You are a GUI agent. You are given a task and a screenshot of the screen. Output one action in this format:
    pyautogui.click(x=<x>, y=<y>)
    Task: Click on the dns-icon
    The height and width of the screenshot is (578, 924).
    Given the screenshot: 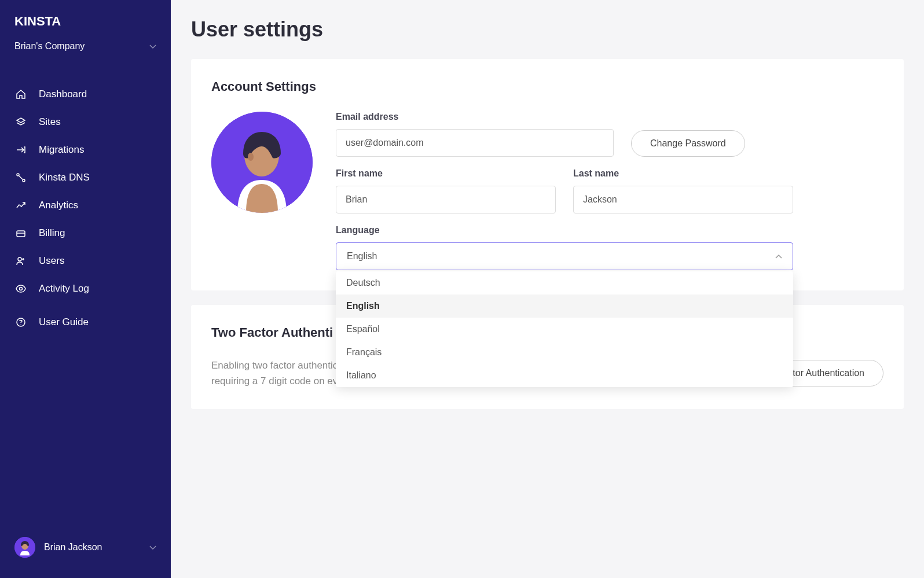 What is the action you would take?
    pyautogui.click(x=21, y=178)
    